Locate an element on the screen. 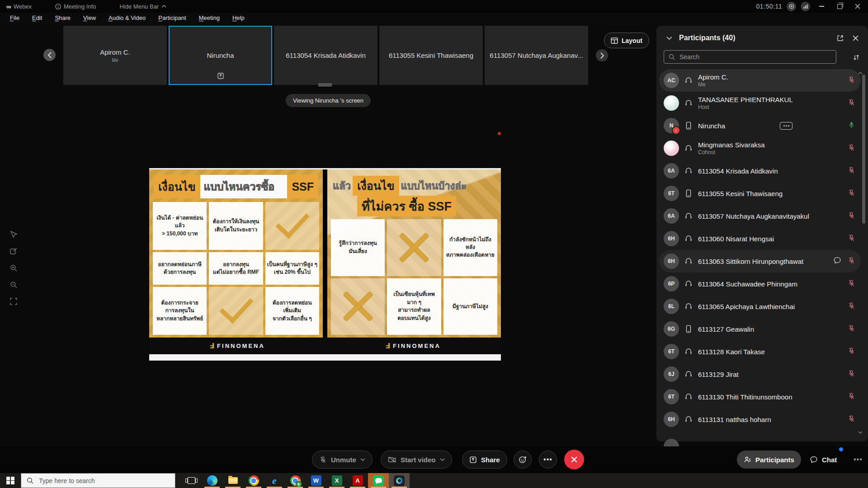  participant-search is located at coordinates (750, 57).